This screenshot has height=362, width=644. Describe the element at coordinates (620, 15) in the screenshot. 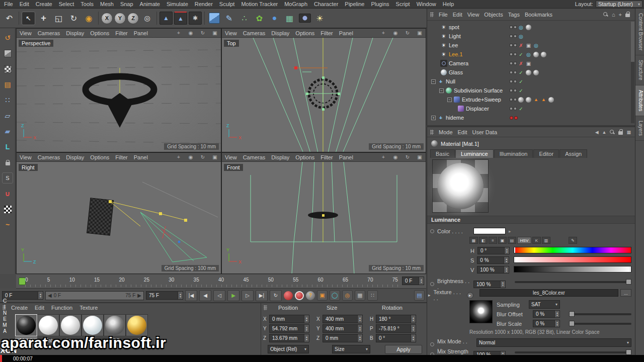

I see `add-icon: +` at that location.